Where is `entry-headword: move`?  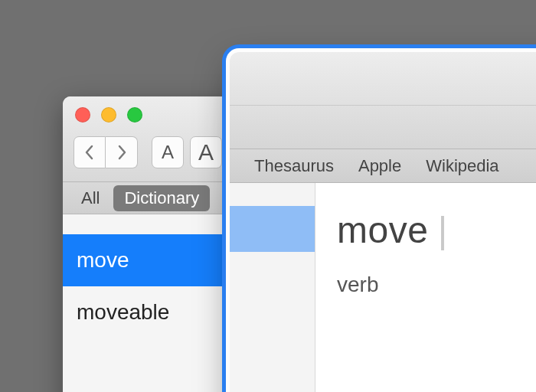 entry-headword: move is located at coordinates (383, 230).